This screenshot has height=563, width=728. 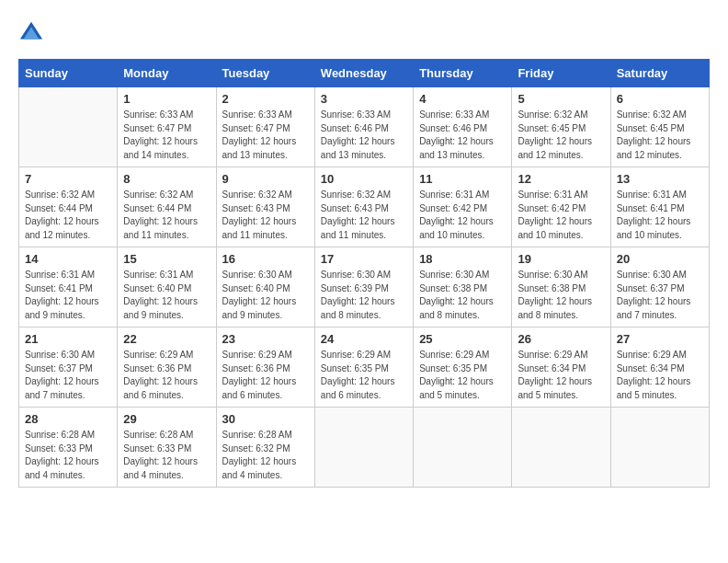 What do you see at coordinates (33, 31) in the screenshot?
I see `logo` at bounding box center [33, 31].